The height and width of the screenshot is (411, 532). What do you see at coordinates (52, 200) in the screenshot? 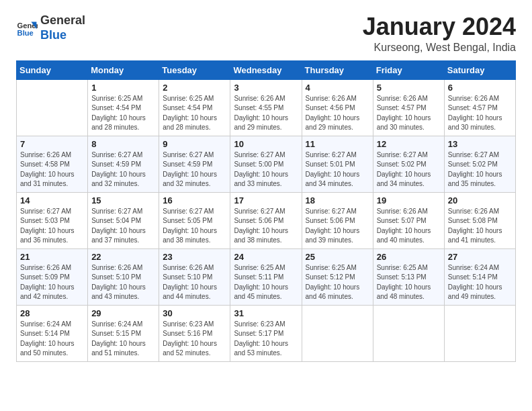
I see `day-number: 14` at bounding box center [52, 200].